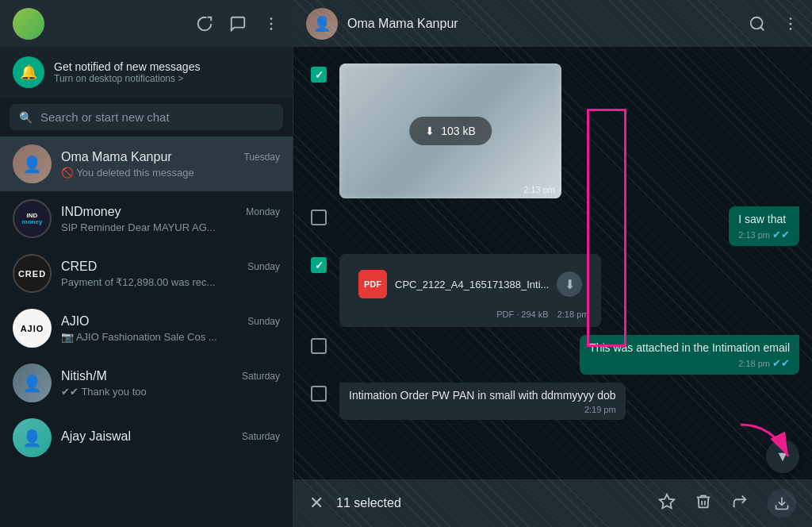  I want to click on chat-header-name: Oma Mama Kanpur, so click(543, 24).